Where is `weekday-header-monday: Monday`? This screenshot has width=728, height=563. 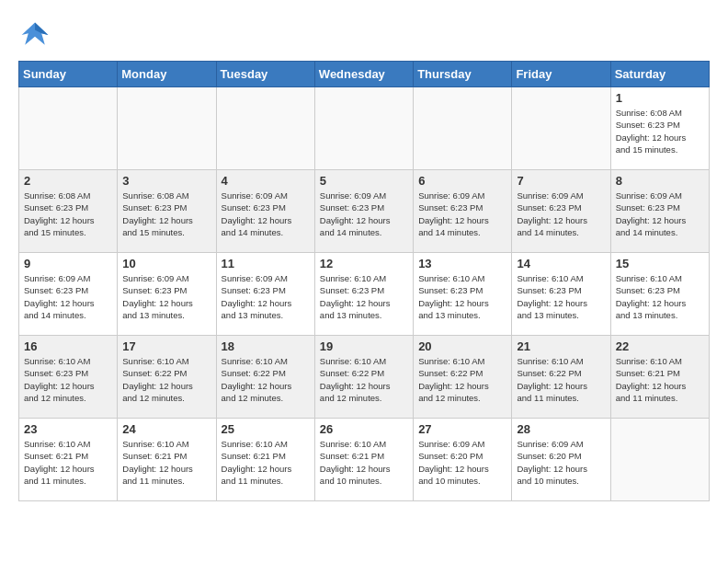
weekday-header-monday: Monday is located at coordinates (167, 75).